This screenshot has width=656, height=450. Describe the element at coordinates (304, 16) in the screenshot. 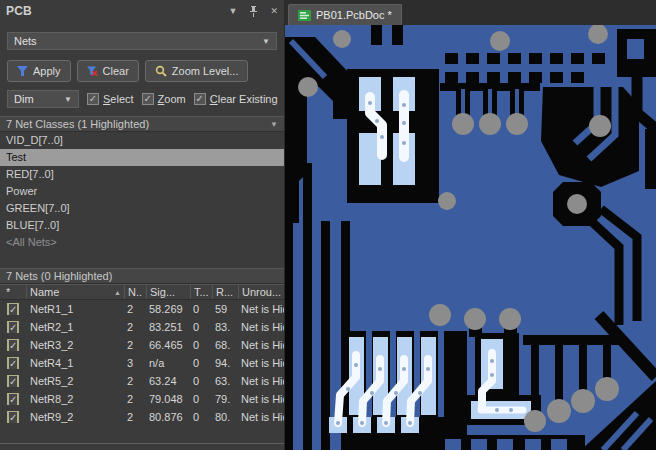

I see `pcb-doc-icon` at that location.